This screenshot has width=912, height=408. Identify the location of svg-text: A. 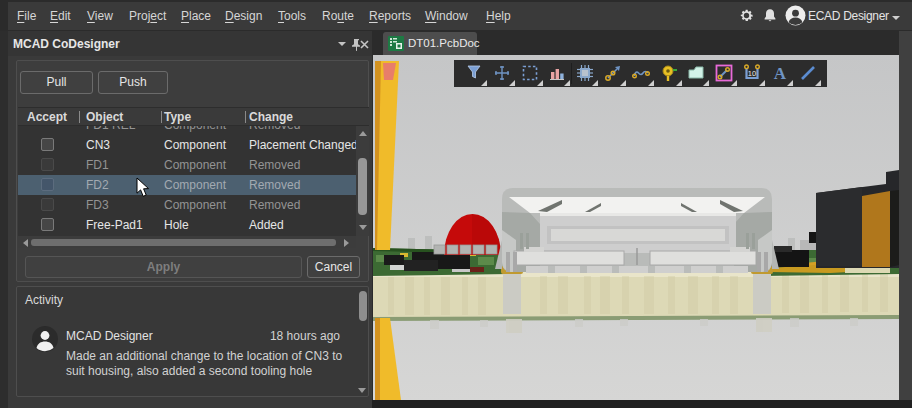
(780, 73).